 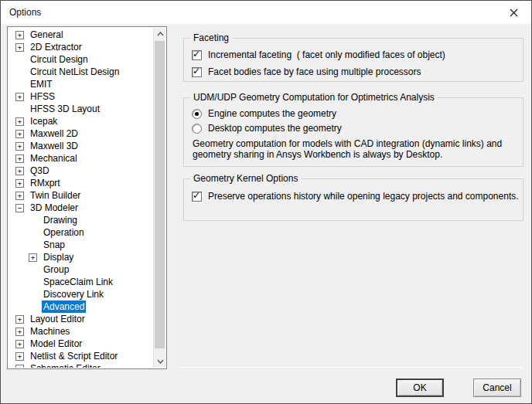 What do you see at coordinates (20, 209) in the screenshot?
I see `collapse-minus-icon: −` at bounding box center [20, 209].